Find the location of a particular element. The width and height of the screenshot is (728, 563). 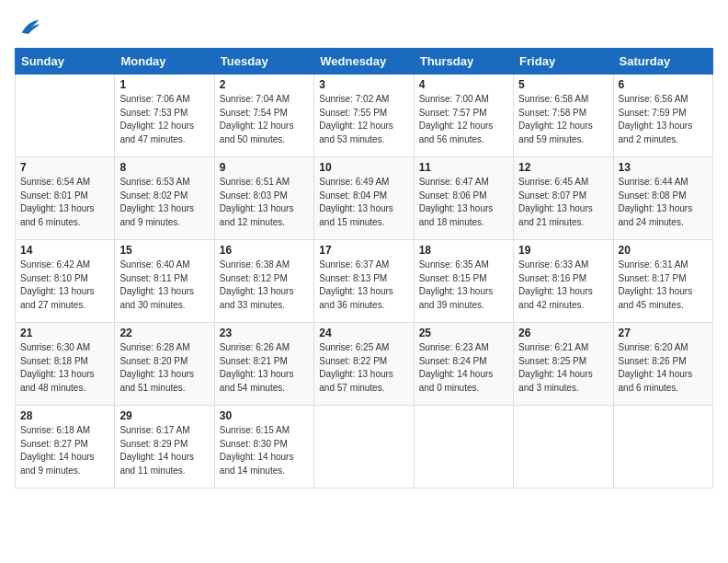

day-number: 8 is located at coordinates (164, 167).